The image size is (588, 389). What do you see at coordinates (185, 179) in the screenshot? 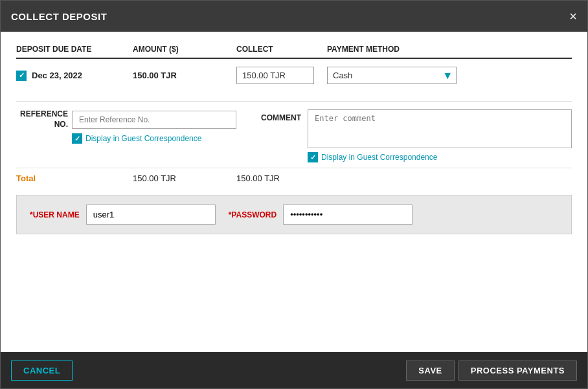
I see `total-amount1: 150.00 TJR` at bounding box center [185, 179].